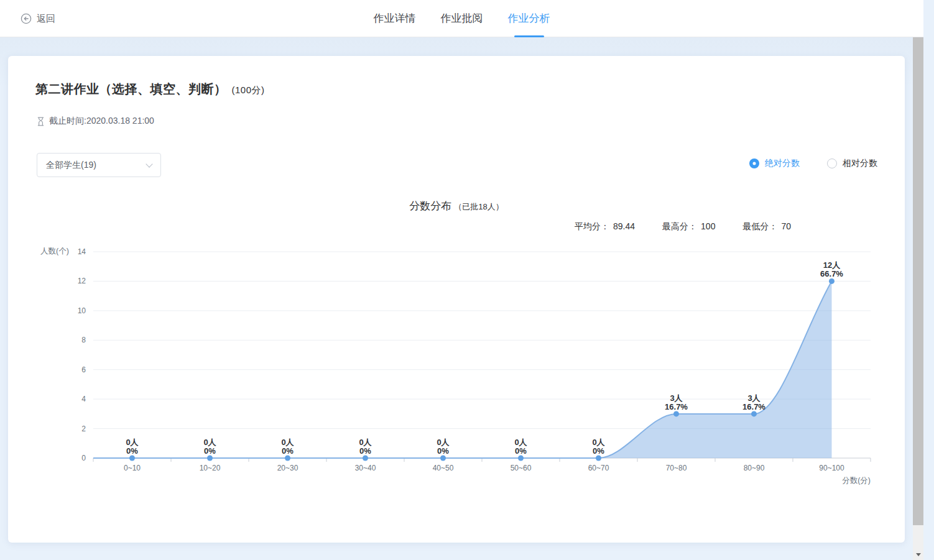 This screenshot has width=934, height=560. Describe the element at coordinates (83, 399) in the screenshot. I see `y-tick-label: 4` at that location.